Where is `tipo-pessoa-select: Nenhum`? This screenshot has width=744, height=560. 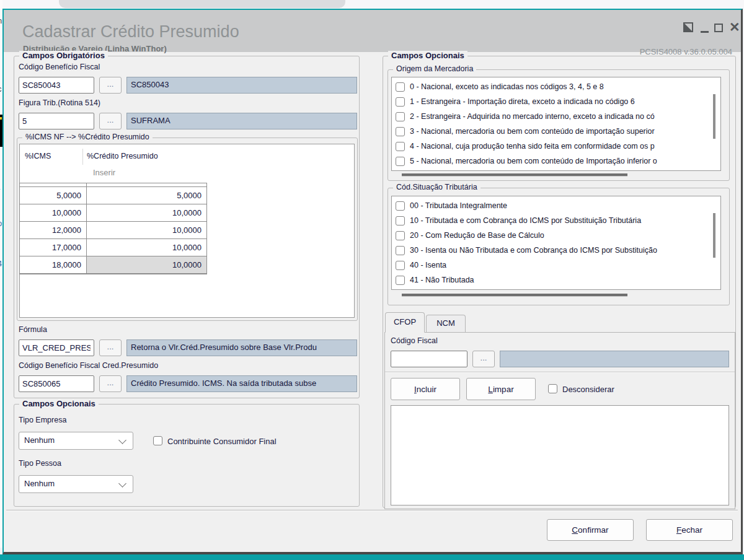
tipo-pessoa-select: Nenhum is located at coordinates (76, 484).